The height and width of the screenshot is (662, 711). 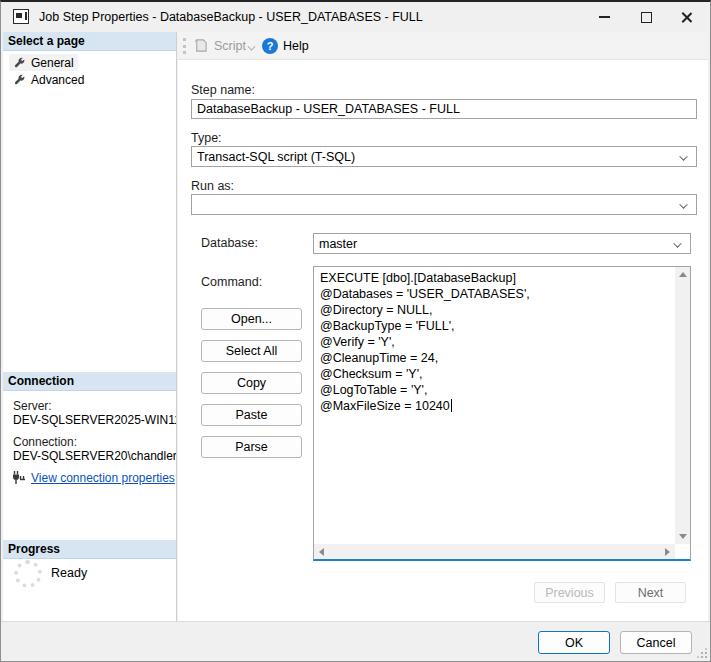 I want to click on sidebar-item-label: Advanced, so click(x=58, y=80).